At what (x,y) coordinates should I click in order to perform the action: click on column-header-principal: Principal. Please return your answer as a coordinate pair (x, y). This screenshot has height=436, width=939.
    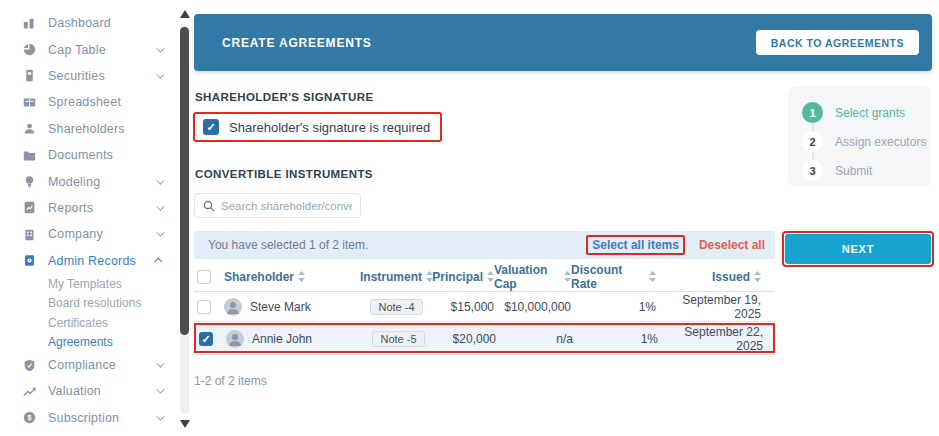
    Looking at the image, I should click on (464, 277).